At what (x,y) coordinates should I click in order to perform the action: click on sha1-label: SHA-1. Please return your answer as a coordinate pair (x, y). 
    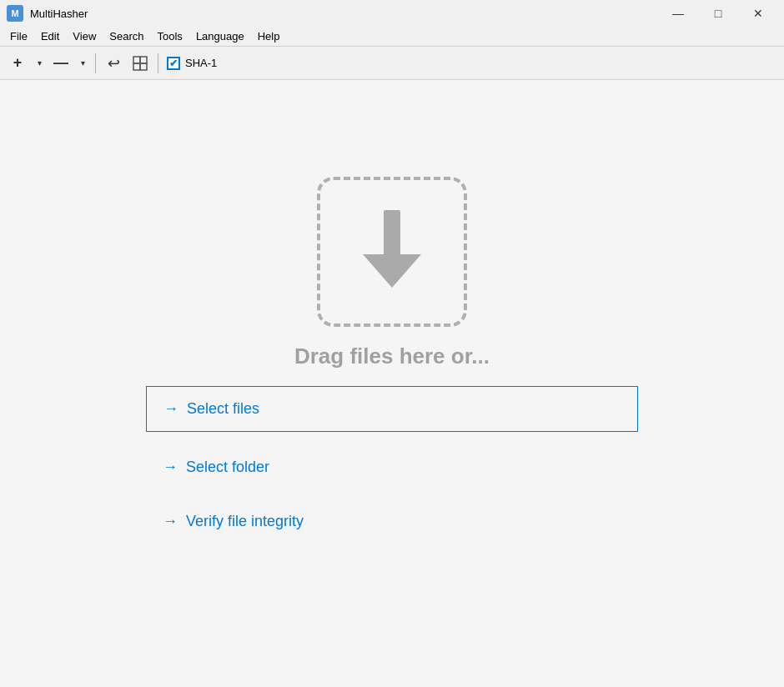
    Looking at the image, I should click on (201, 63).